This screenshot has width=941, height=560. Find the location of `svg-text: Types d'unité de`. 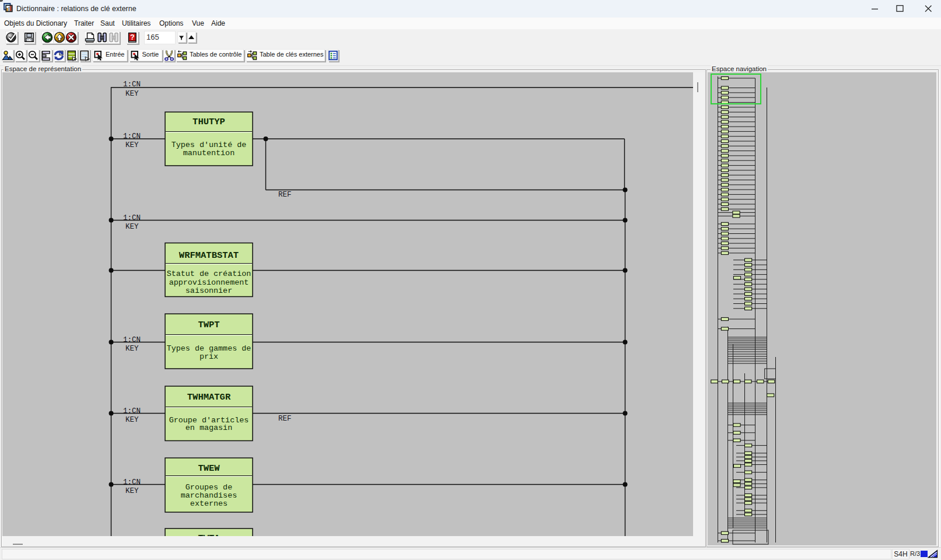

svg-text: Types d'unité de is located at coordinates (209, 145).